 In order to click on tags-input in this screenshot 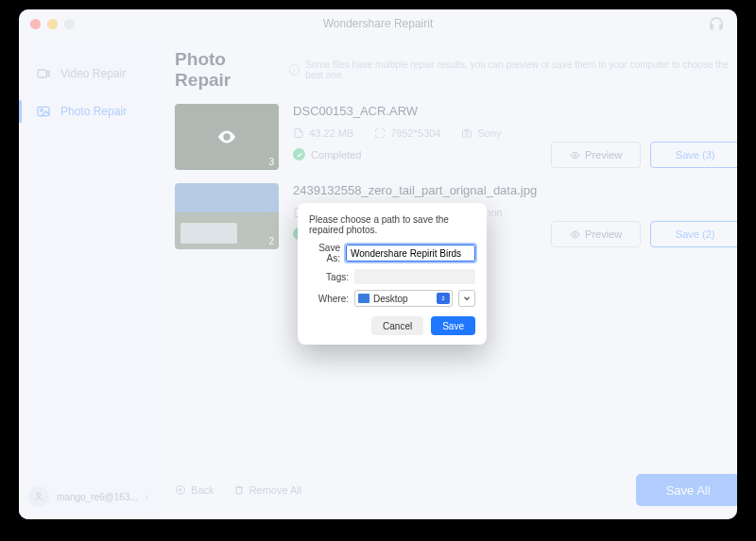, I will do `click(415, 277)`.